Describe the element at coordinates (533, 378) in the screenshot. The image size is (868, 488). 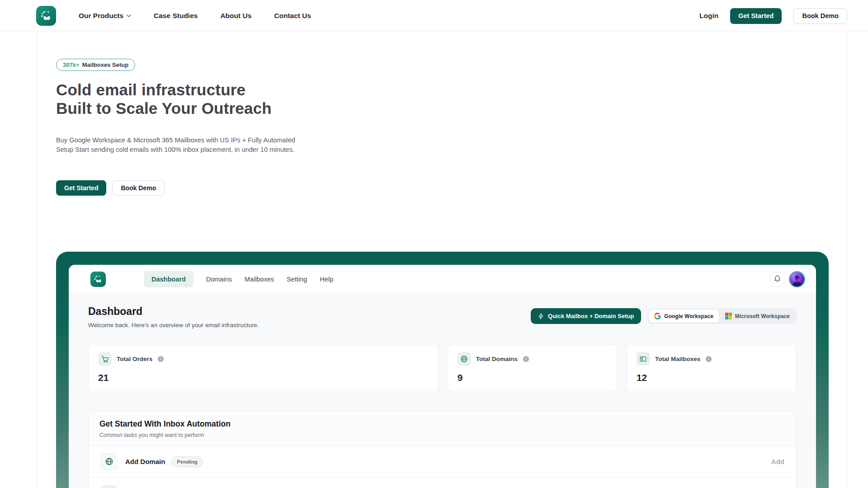
I see `stat-value: 9` at that location.